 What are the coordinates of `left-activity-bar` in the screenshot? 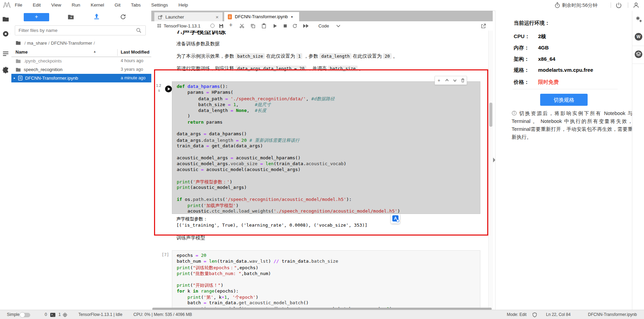 It's located at (6, 160).